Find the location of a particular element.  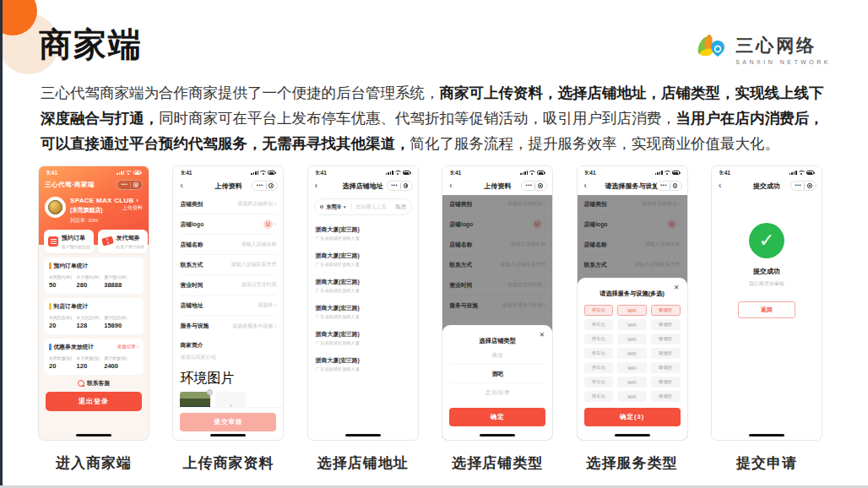

option-footbath: 足浴/按摩 is located at coordinates (497, 393).